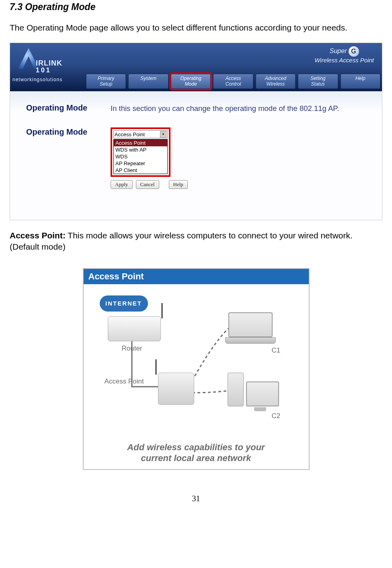  Describe the element at coordinates (68, 132) in the screenshot. I see `operating-mode-label-2: Operating Mode` at that location.